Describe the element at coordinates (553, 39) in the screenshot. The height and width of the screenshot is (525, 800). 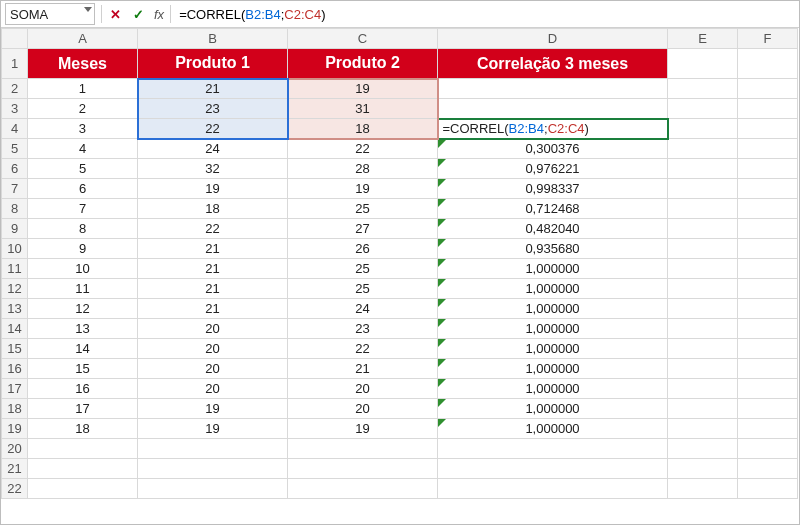
I see `col-header-D: D` at that location.